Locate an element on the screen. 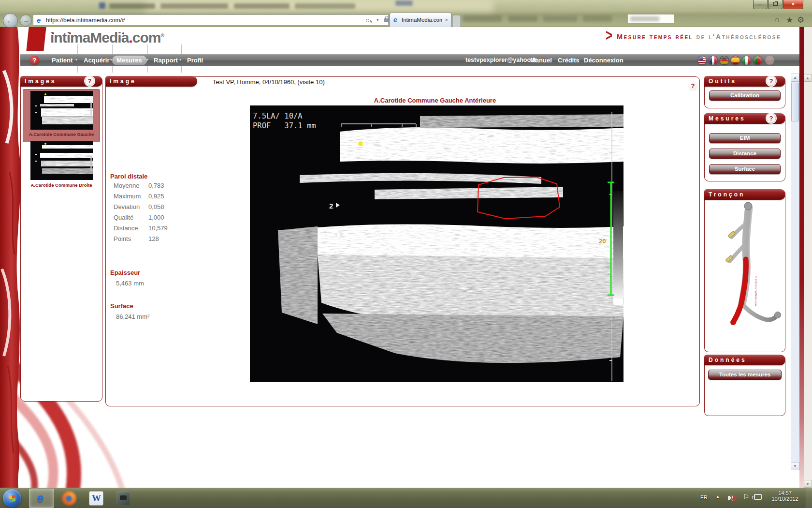 This screenshot has height=508, width=812. artery-red-segment is located at coordinates (740, 290).